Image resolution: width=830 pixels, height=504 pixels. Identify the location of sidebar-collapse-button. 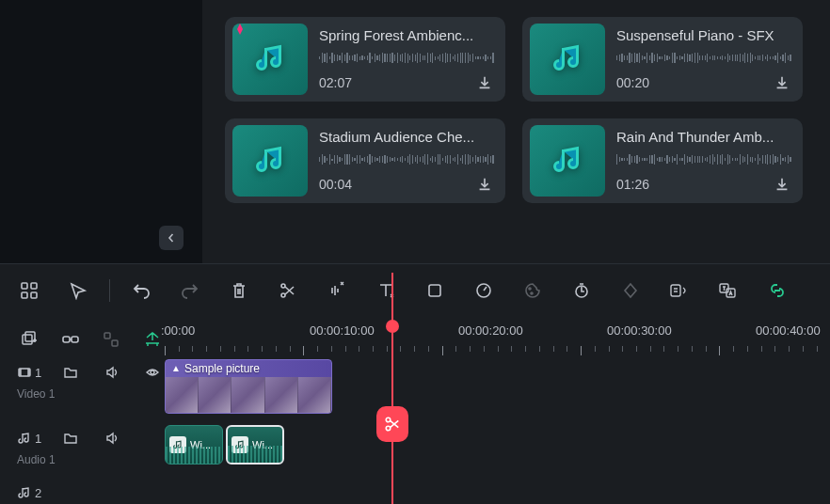
(171, 238).